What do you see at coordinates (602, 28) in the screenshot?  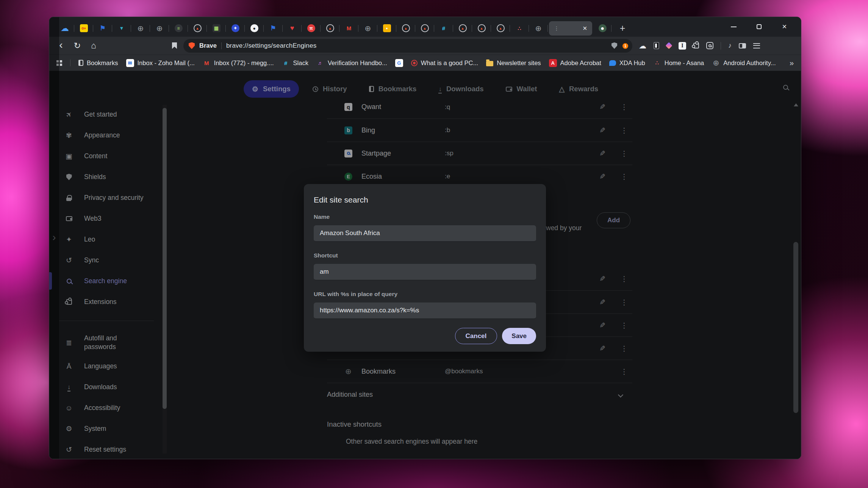 I see `profile-avatar-icon: ☻` at bounding box center [602, 28].